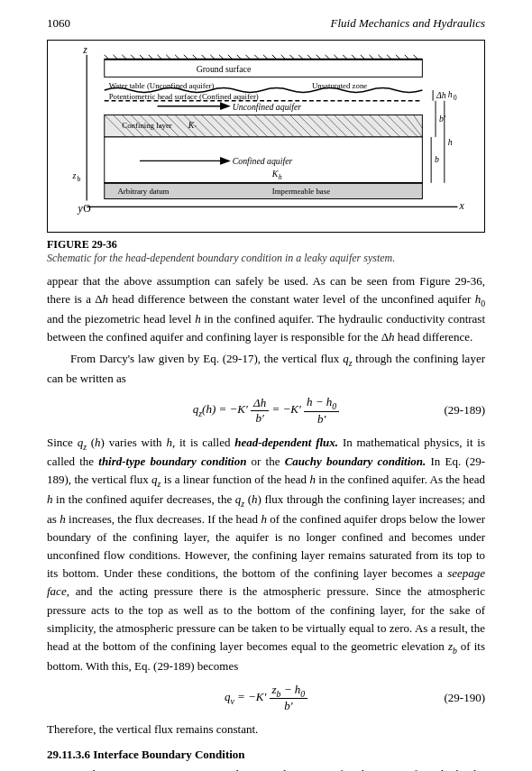 The image size is (532, 771). I want to click on svg-text: b′, so click(443, 119).